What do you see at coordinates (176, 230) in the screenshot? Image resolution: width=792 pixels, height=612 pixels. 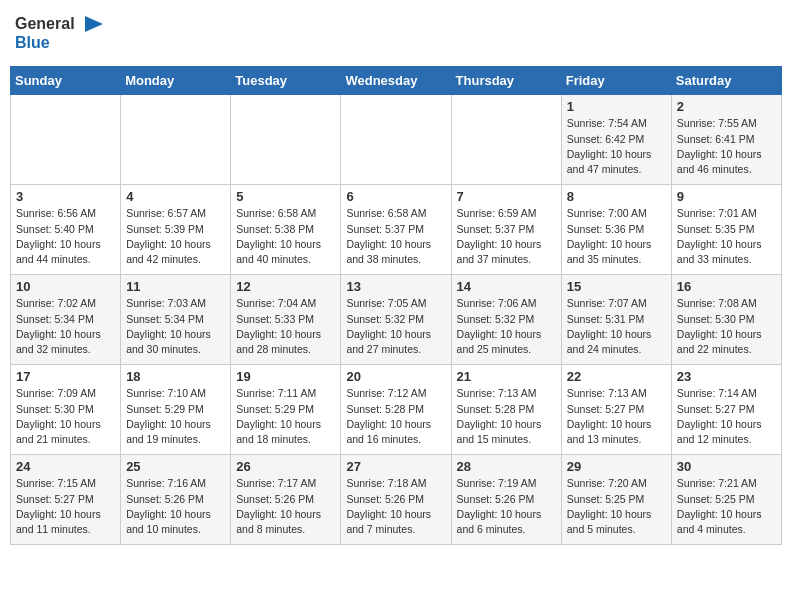 I see `calendar-cell: 4Sunrise: 6:57 AMSunset: 5:39 PMDaylight…` at bounding box center [176, 230].